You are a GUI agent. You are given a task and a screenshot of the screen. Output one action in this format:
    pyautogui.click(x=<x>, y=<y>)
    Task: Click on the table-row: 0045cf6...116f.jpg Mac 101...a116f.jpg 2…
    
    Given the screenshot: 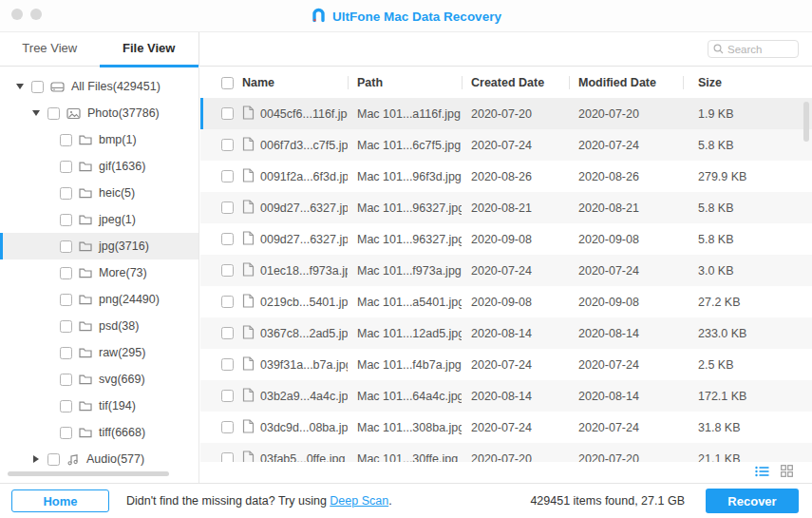 What is the action you would take?
    pyautogui.click(x=506, y=114)
    